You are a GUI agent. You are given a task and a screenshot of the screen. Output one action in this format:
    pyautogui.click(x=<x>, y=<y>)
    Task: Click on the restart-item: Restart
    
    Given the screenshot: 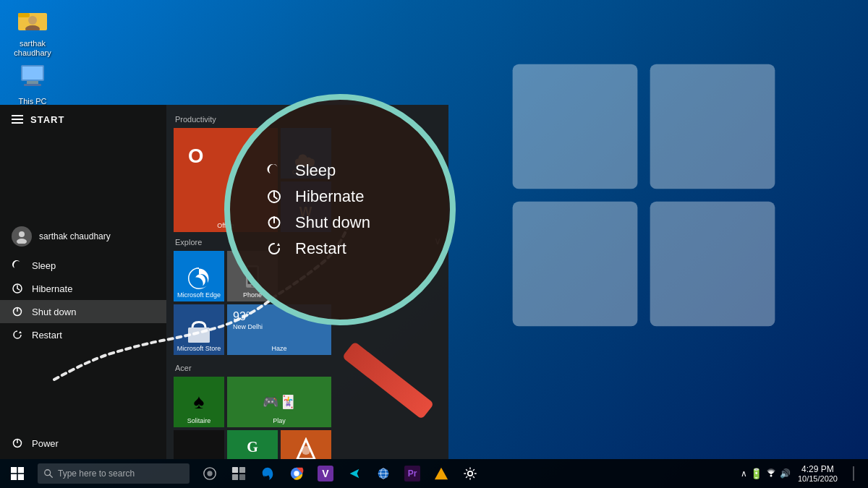 What is the action you would take?
    pyautogui.click(x=83, y=335)
    